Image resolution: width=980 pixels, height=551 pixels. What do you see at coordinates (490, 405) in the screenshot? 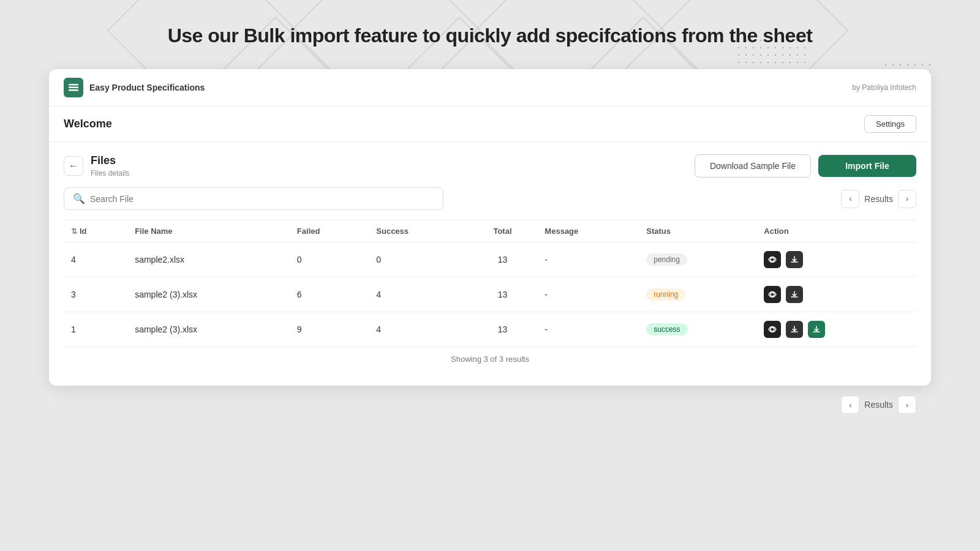
I see `bottom-pagination: ‹ Results ›` at bounding box center [490, 405].